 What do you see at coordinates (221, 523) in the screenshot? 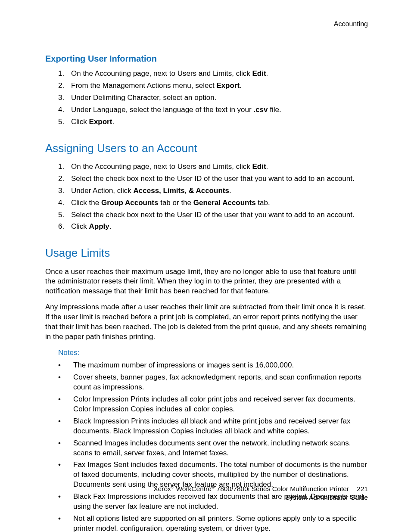
I see `list-item: Not all options listed are supported on …` at bounding box center [221, 523].